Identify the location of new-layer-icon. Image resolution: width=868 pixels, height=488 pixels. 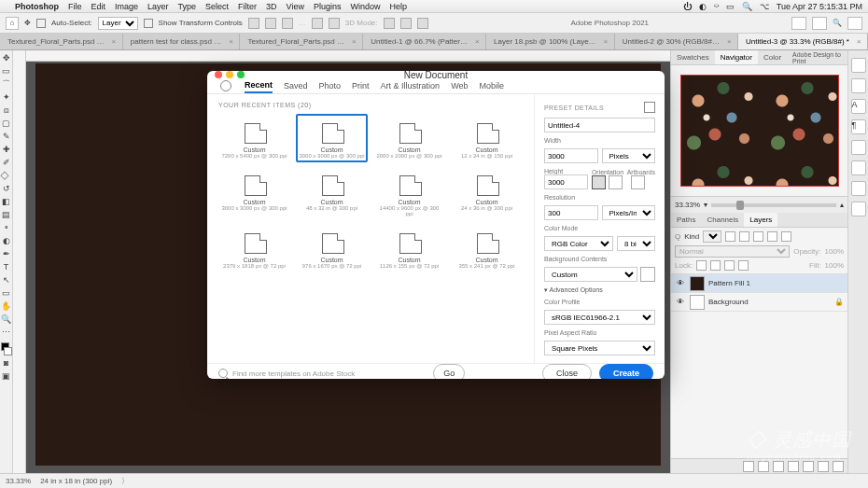
(823, 467).